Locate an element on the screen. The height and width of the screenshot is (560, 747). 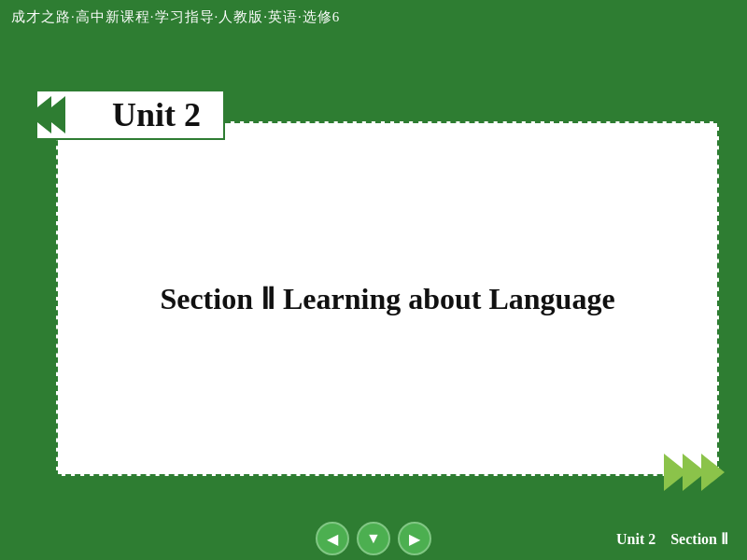
nav-buttons-group: ◀ ▼ ▶ is located at coordinates (374, 539).